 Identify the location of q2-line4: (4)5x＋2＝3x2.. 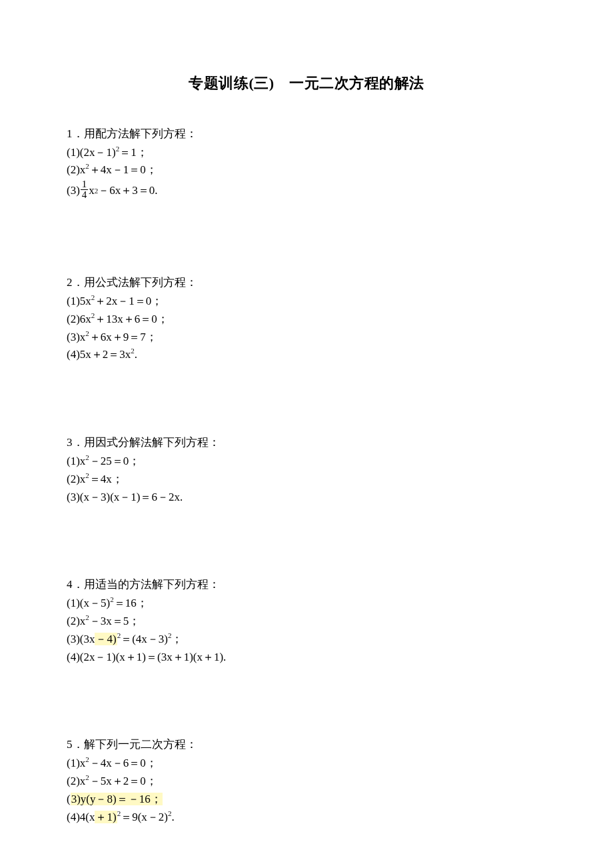
(306, 355).